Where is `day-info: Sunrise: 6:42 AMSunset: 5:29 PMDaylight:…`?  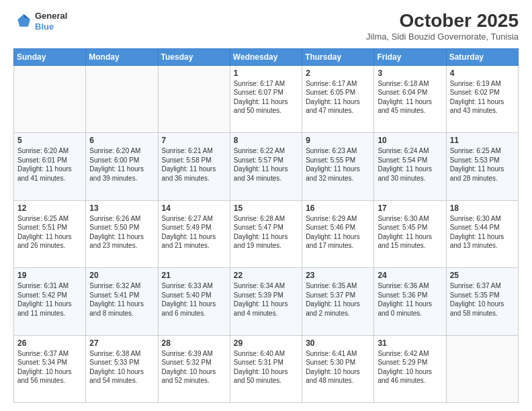
day-info: Sunrise: 6:42 AMSunset: 5:29 PMDaylight:… is located at coordinates (410, 367).